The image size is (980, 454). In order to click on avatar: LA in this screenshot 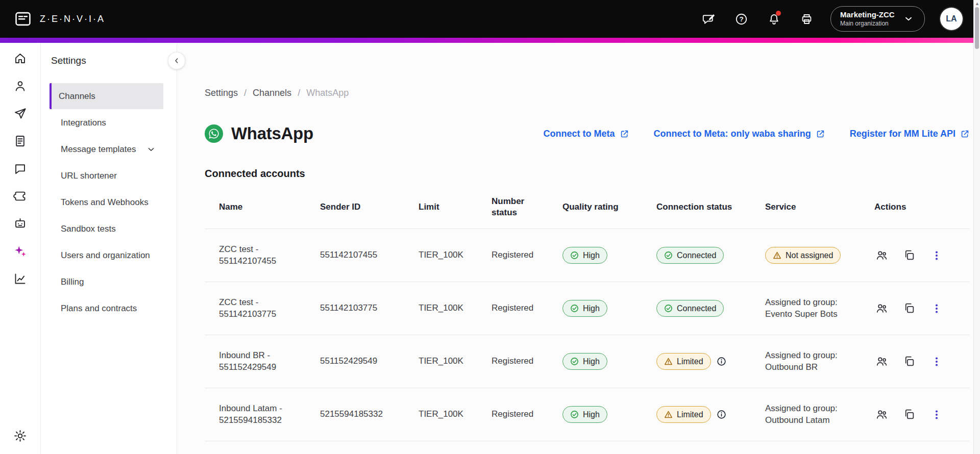, I will do `click(951, 19)`.